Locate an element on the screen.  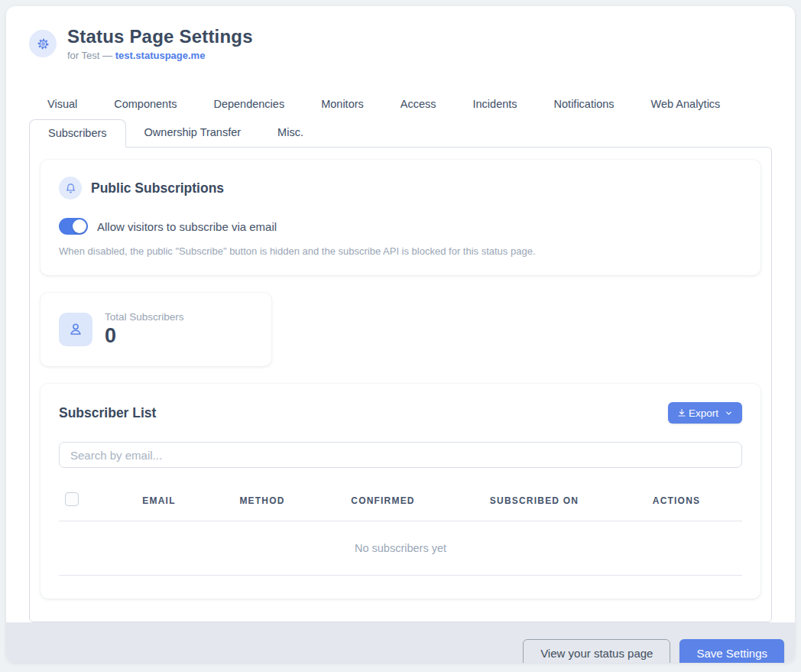
tab-row-primary: Visual Components Dependencies Monitors … is located at coordinates (400, 104).